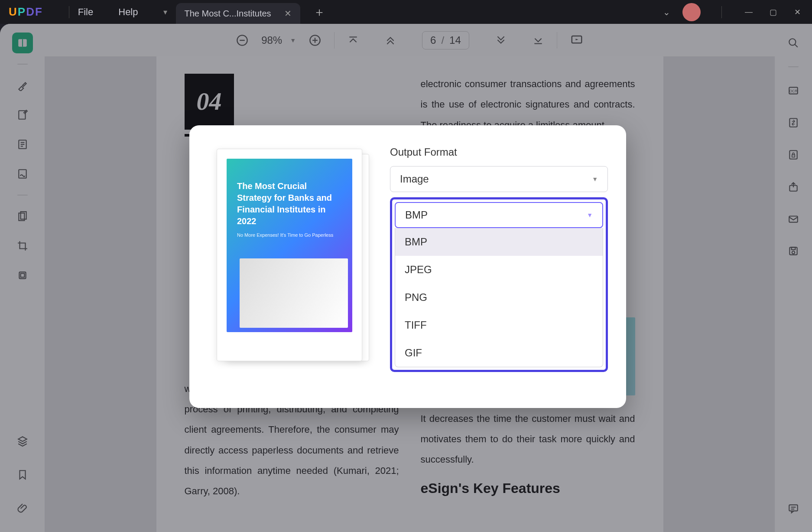 Image resolution: width=812 pixels, height=532 pixels. I want to click on menu-help: Help, so click(128, 12).